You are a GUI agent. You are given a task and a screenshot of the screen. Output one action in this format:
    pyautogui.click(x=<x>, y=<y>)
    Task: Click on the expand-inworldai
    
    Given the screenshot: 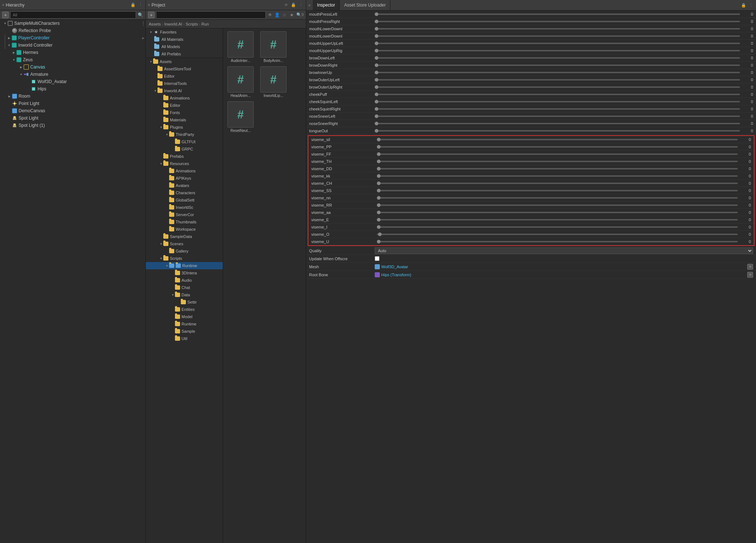 What is the action you would take?
    pyautogui.click(x=155, y=91)
    